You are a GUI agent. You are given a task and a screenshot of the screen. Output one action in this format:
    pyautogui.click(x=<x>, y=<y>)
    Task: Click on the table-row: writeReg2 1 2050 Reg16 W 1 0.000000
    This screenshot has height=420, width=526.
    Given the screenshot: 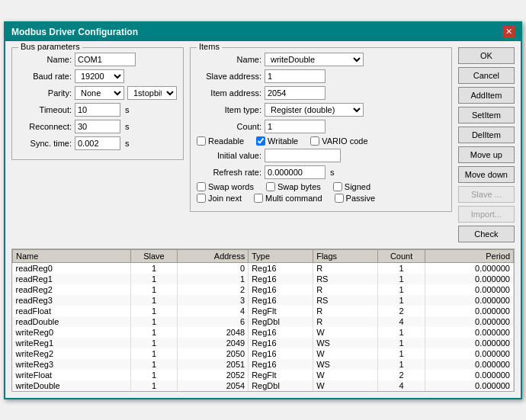 What is the action you would take?
    pyautogui.click(x=264, y=354)
    